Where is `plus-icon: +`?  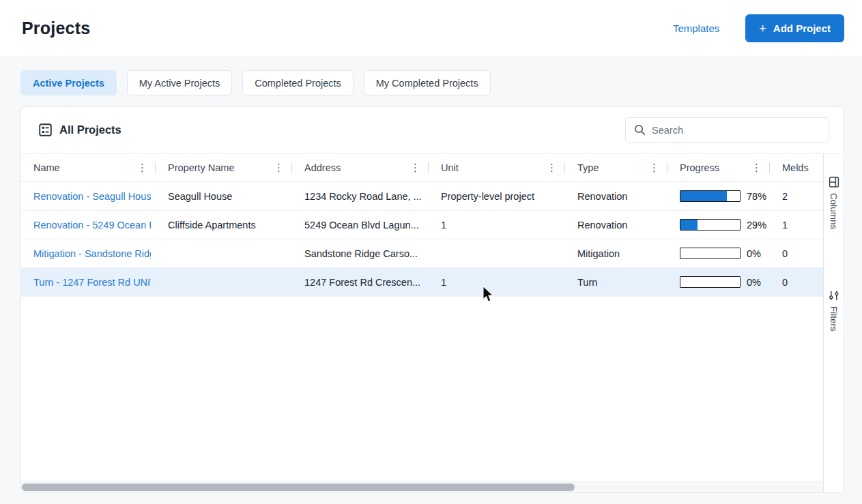 plus-icon: + is located at coordinates (763, 29).